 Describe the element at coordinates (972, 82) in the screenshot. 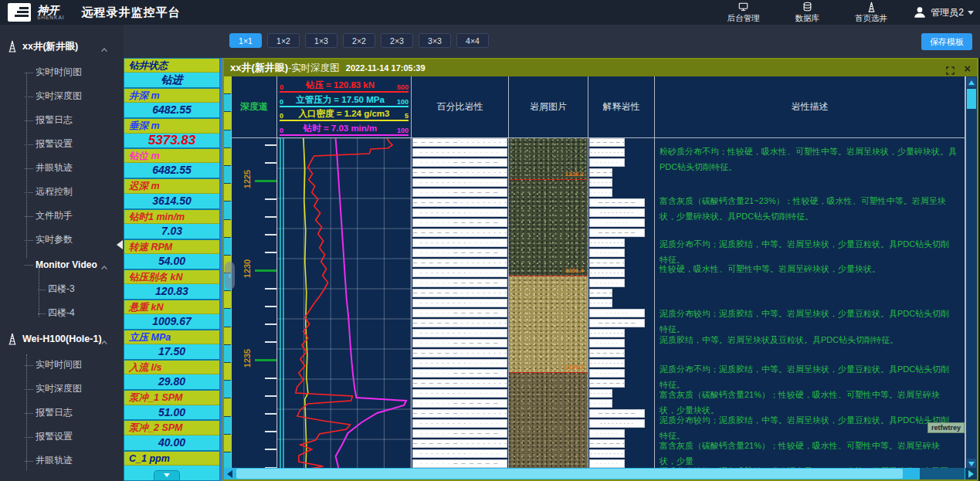

I see `scroll-up-icon` at that location.